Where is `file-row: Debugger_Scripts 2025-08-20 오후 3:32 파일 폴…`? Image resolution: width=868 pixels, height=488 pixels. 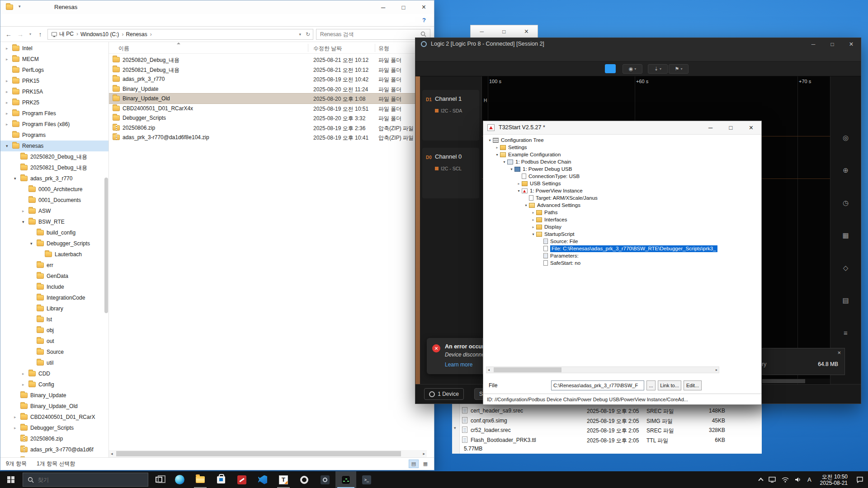
file-row: Debugger_Scripts 2025-08-20 오후 3:32 파일 폴… is located at coordinates (269, 118).